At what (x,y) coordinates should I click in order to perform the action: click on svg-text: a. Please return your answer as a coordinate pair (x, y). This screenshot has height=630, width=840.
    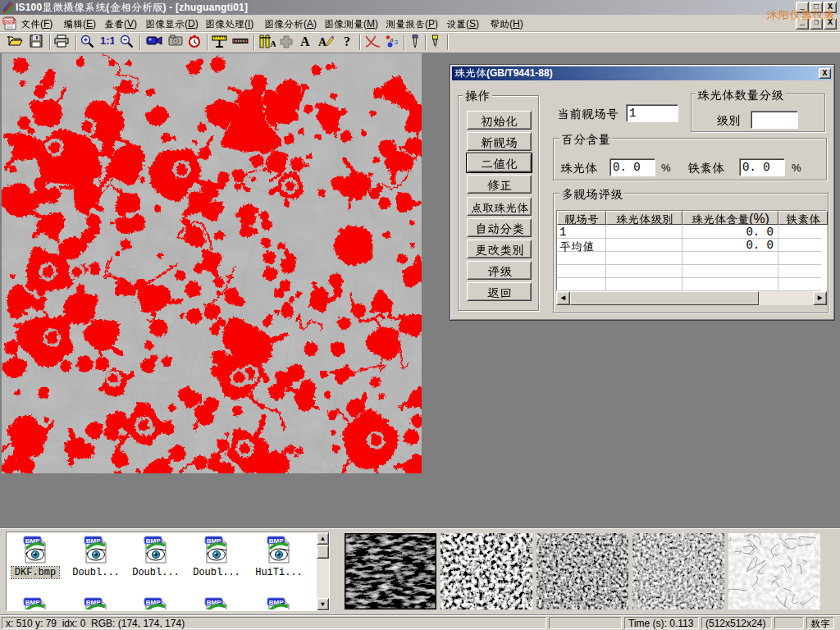
    Looking at the image, I should click on (392, 39).